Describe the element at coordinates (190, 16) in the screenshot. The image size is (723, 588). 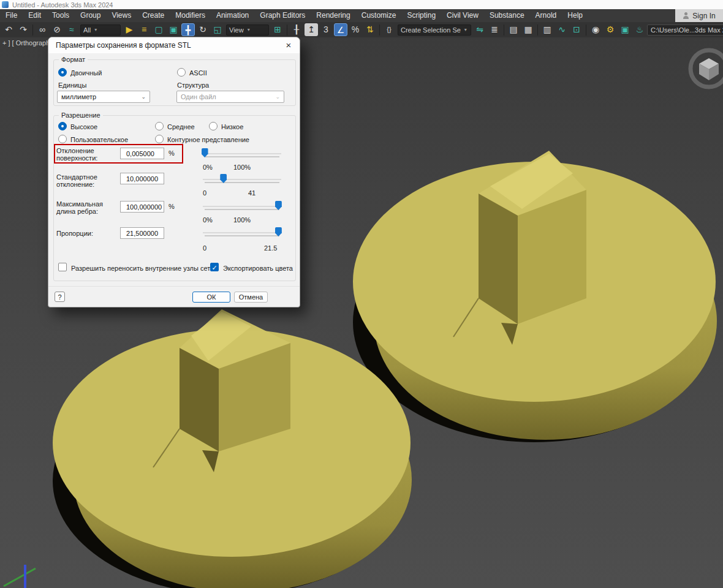
I see `menu-modifiers: Modifiers` at that location.